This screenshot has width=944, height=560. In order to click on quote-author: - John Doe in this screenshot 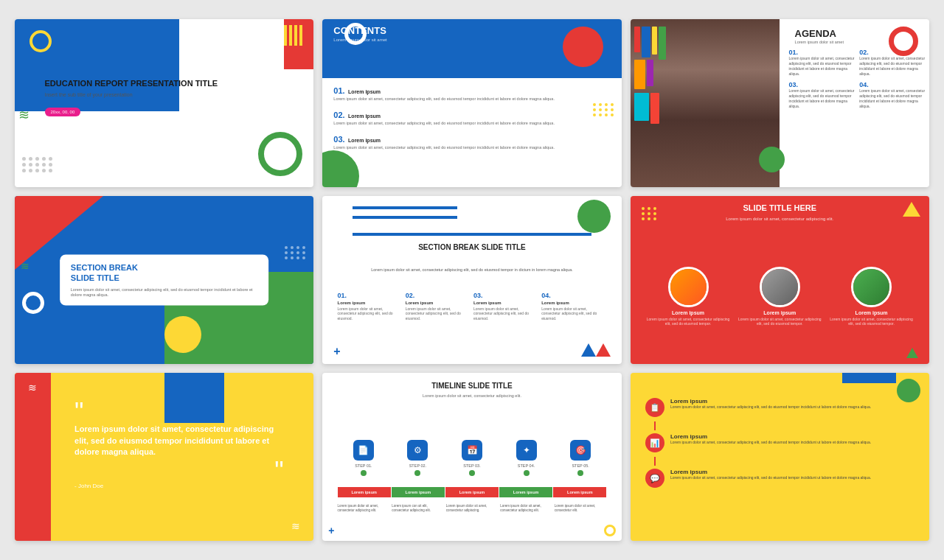, I will do `click(179, 486)`.